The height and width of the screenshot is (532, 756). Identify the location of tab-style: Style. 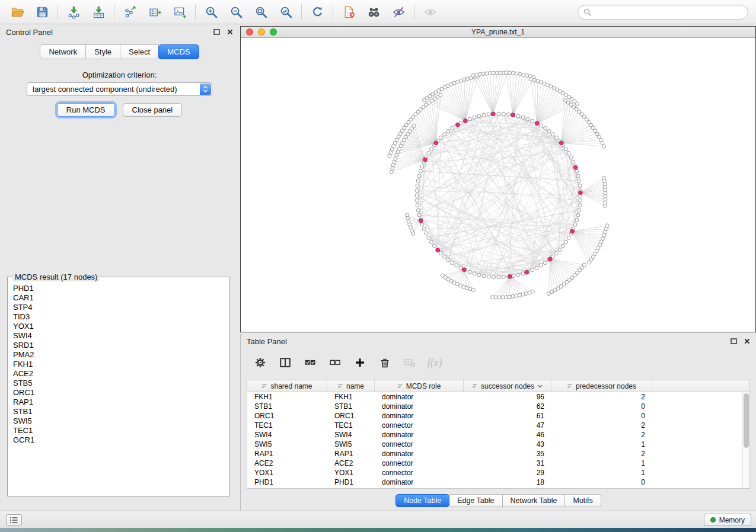
(103, 52).